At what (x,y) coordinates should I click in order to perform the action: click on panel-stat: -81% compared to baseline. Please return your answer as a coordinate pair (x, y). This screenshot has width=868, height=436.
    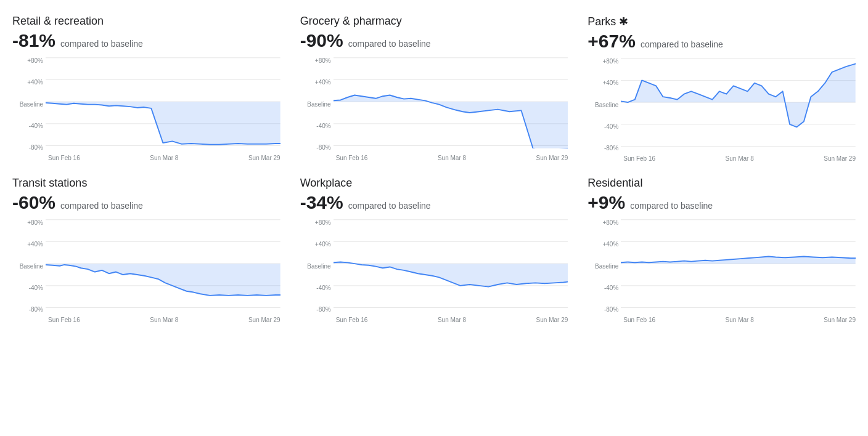
    Looking at the image, I should click on (147, 41).